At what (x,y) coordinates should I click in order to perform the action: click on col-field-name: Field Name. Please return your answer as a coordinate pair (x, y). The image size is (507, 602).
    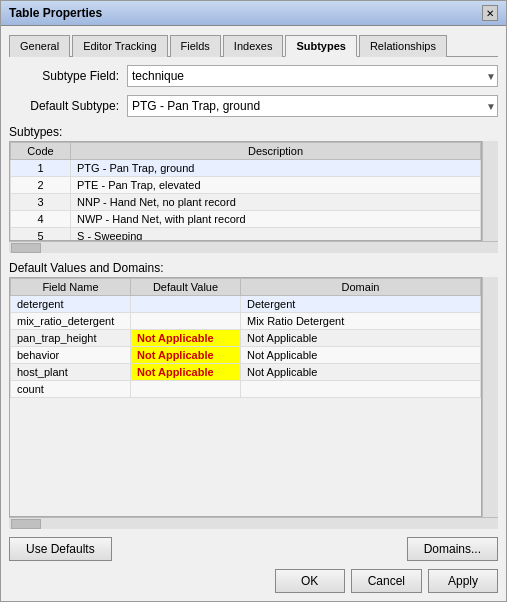
    Looking at the image, I should click on (71, 288).